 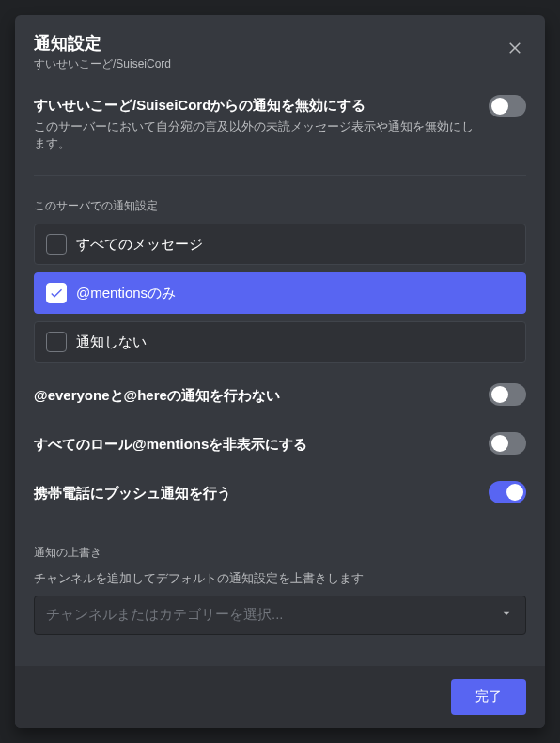 I want to click on channel-override-select: チャンネルまたはカテゴリーを選択..., so click(x=280, y=615).